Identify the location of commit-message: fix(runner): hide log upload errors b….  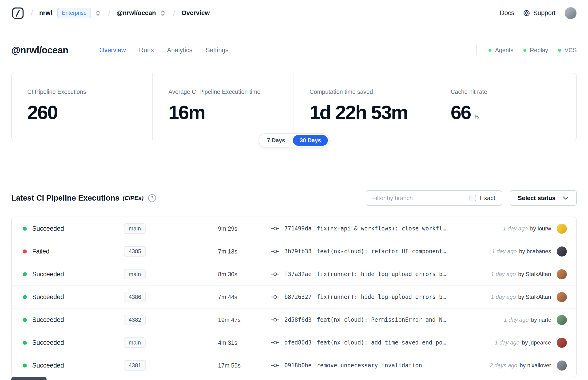
(381, 274).